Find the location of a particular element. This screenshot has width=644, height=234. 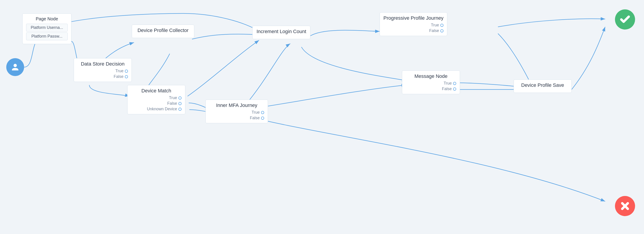

failure-node is located at coordinates (625, 206).